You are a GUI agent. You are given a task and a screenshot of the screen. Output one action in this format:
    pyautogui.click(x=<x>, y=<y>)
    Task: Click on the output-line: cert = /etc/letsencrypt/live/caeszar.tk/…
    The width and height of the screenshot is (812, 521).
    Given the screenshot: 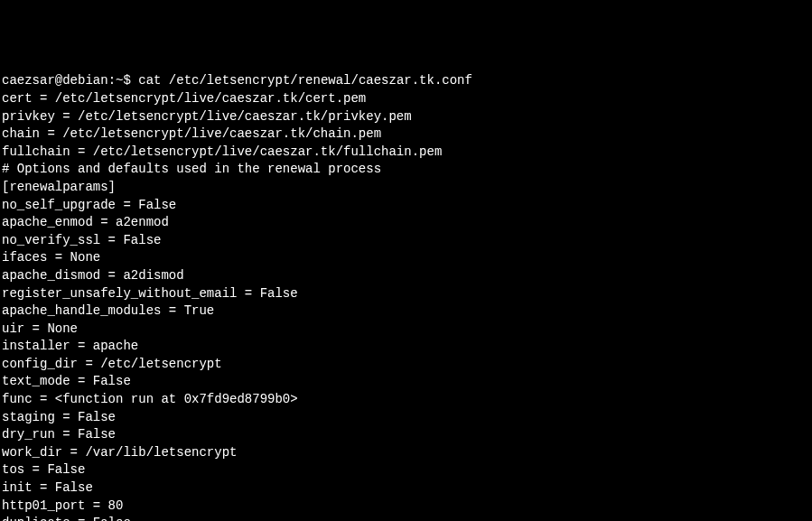 What is the action you would take?
    pyautogui.click(x=406, y=99)
    